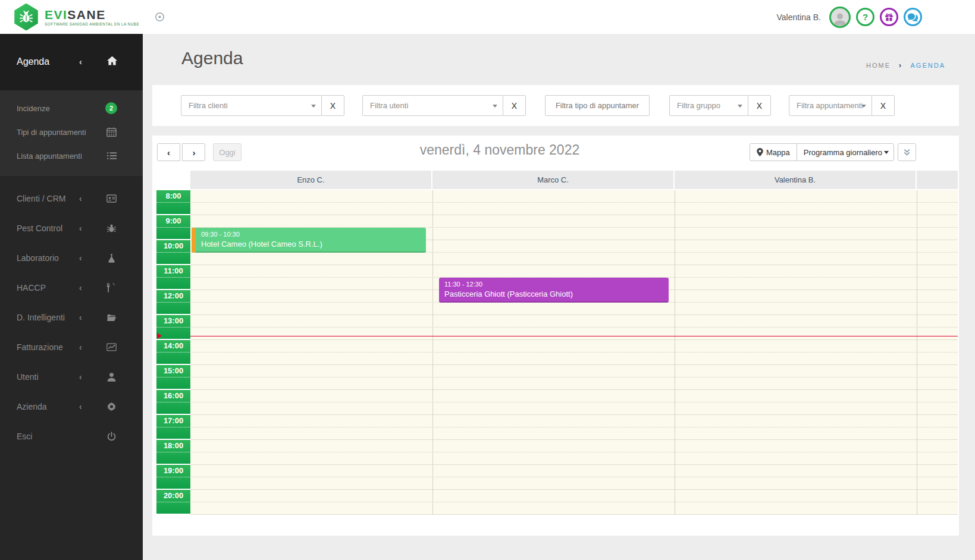 The image size is (975, 560). I want to click on time-cell: 10:00, so click(174, 253).